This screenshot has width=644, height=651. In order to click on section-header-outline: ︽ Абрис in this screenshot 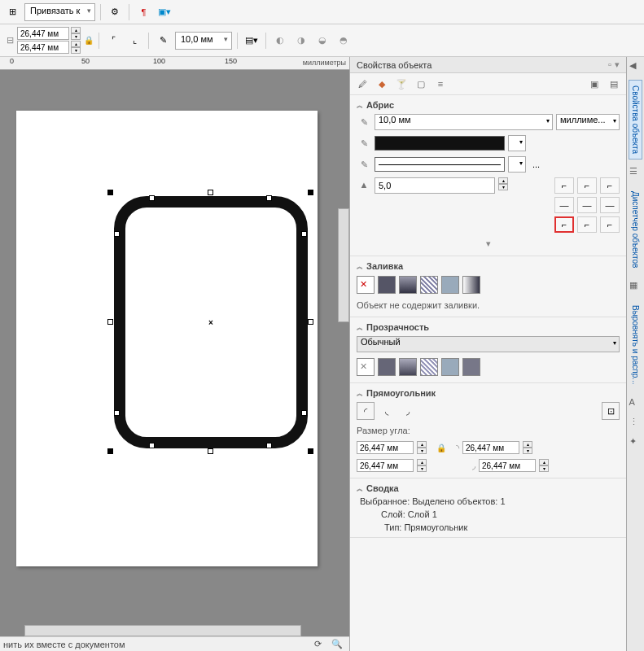, I will do `click(488, 105)`.